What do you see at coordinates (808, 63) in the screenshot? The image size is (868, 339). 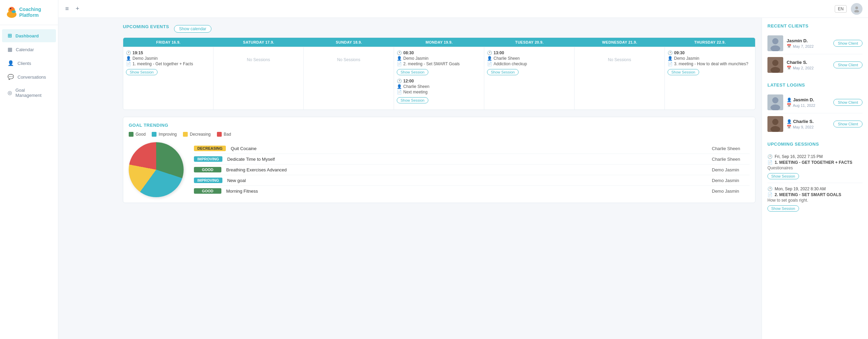 I see `recent-client-name-1: Charlie S.` at bounding box center [808, 63].